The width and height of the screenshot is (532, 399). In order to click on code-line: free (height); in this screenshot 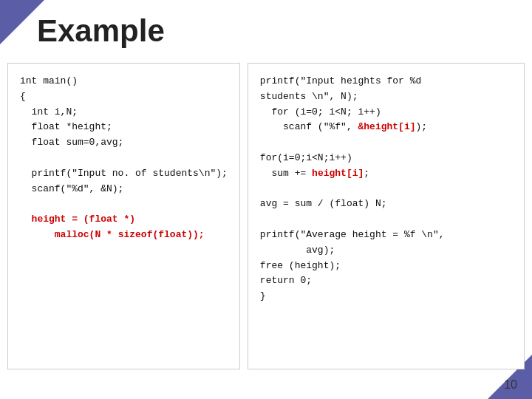, I will do `click(386, 266)`.